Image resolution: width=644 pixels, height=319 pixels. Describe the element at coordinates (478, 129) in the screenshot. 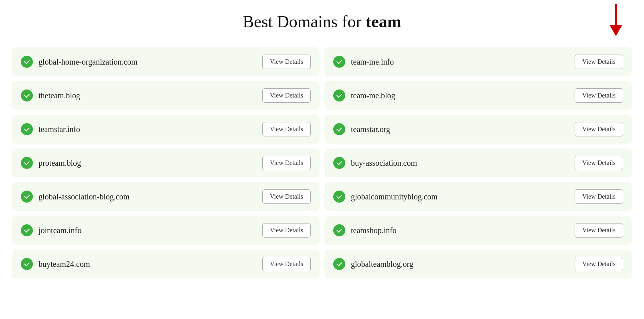

I see `domain-row: teamstar.org View Details` at that location.